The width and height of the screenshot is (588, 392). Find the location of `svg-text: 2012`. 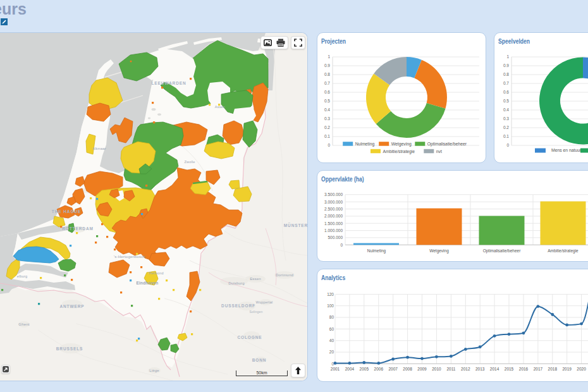

svg-text: 2012 is located at coordinates (465, 369).